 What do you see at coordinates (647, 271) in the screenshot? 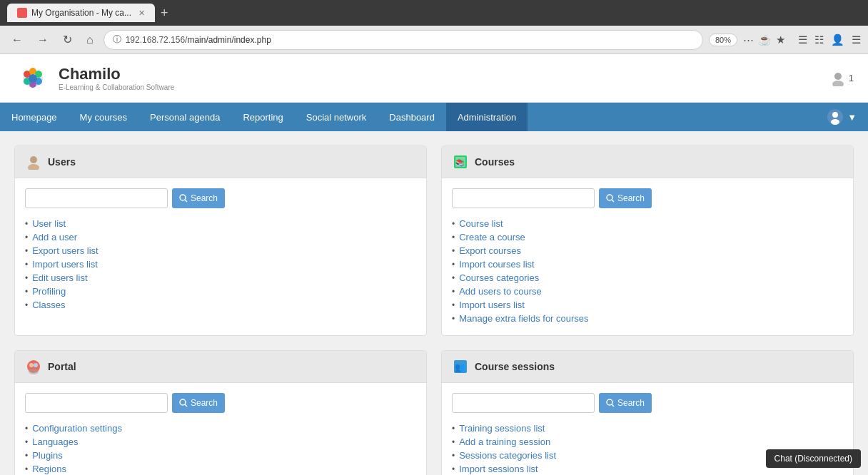
I see `panel-links-courses: Course listCreate a courseExport courses…` at bounding box center [647, 271].